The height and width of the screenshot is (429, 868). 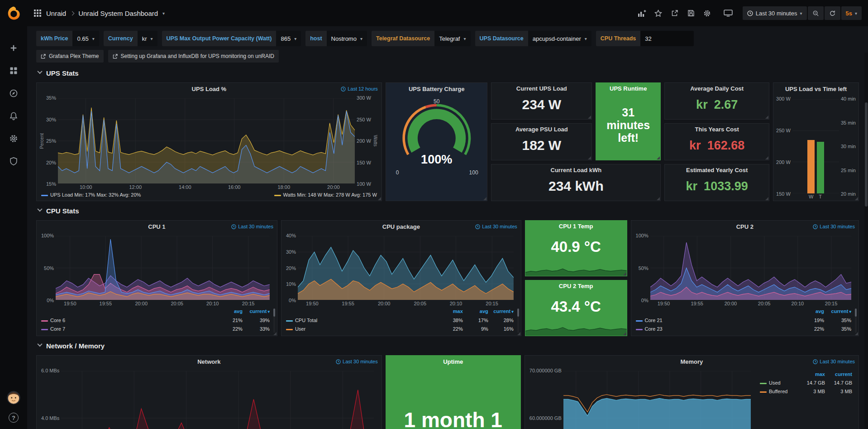 What do you see at coordinates (707, 13) in the screenshot?
I see `dashboard-settings-button` at bounding box center [707, 13].